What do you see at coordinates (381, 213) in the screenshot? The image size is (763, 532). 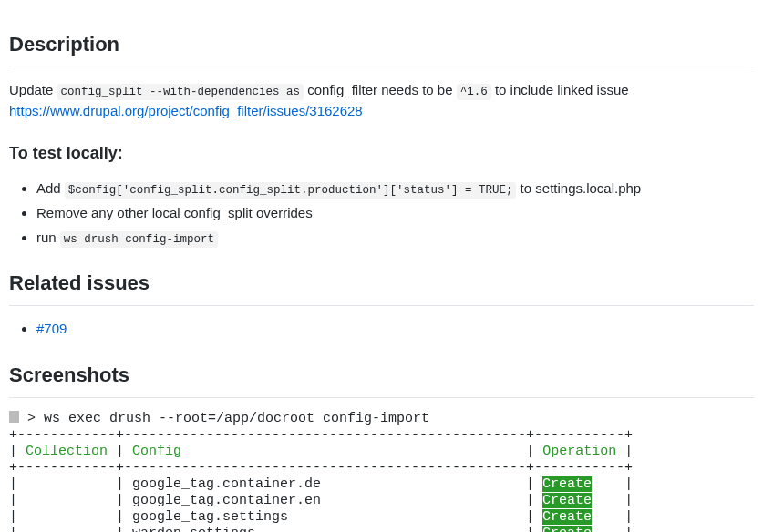 I see `test-steps-list: Add $config['config_split.config_split.p…` at bounding box center [381, 213].